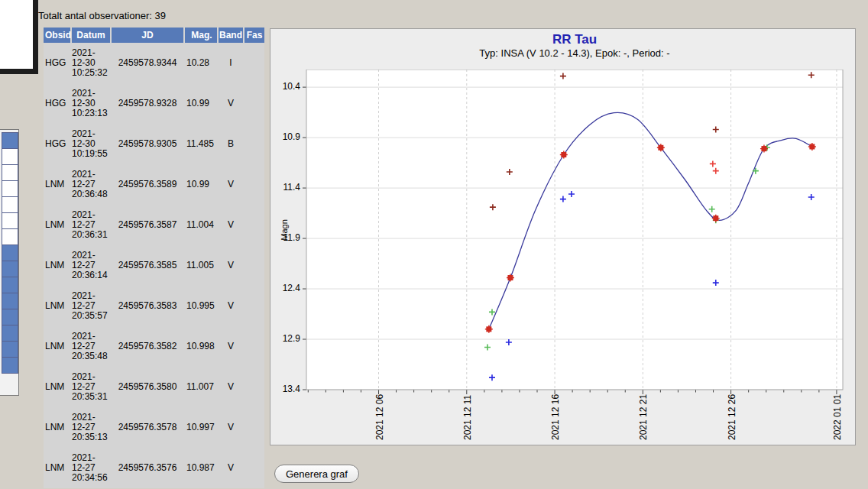 This screenshot has height=489, width=868. Describe the element at coordinates (91, 306) in the screenshot. I see `cell-datum: 2021-12-2720:35:57` at that location.